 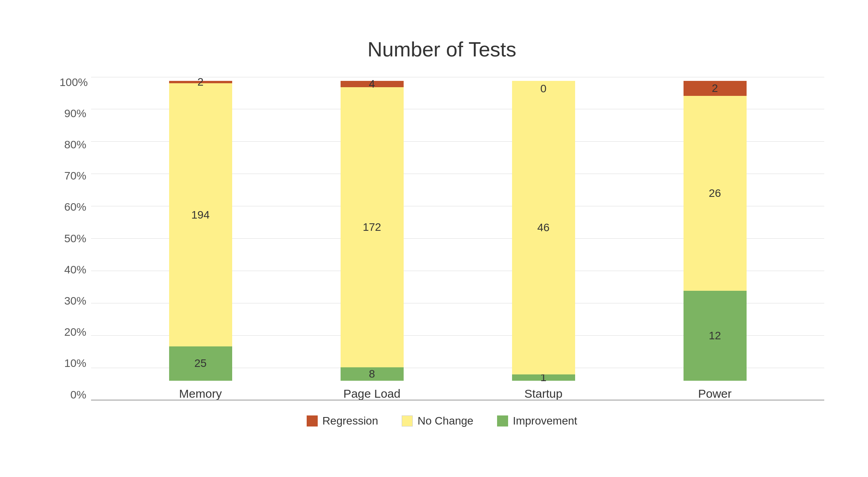 What do you see at coordinates (75, 301) in the screenshot?
I see `y-label-30: 30%` at bounding box center [75, 301].